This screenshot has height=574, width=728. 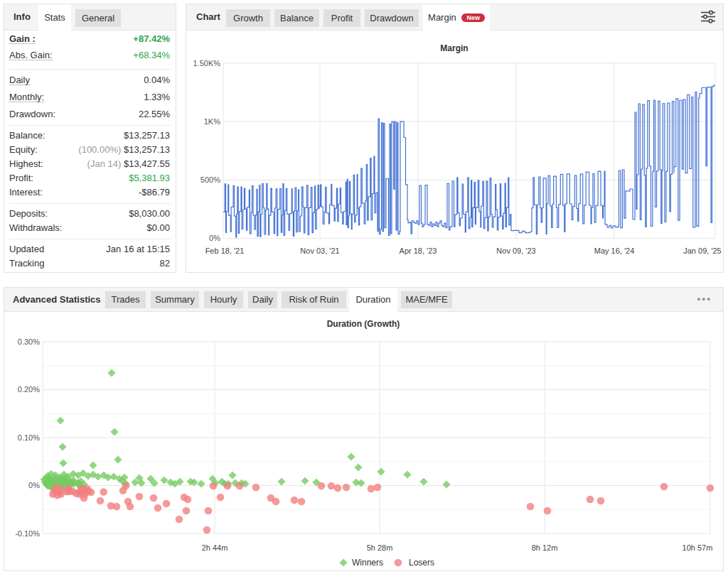 I want to click on svg-text: May 16, '24, so click(x=614, y=251).